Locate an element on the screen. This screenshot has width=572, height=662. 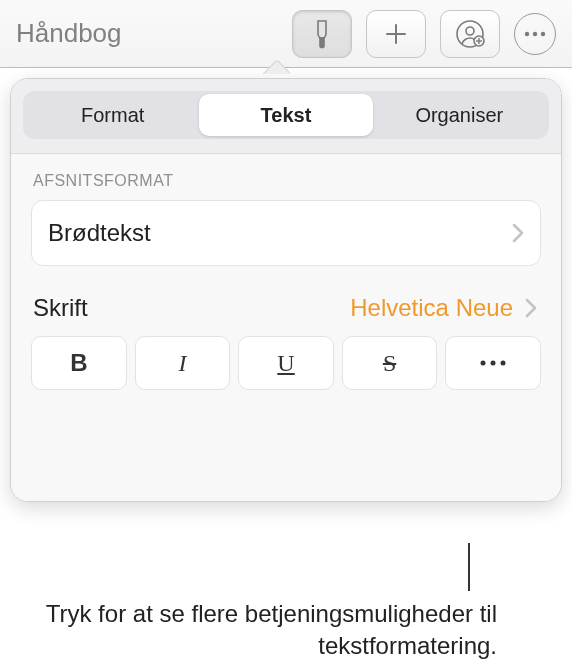
strikethrough-button: S is located at coordinates (390, 363).